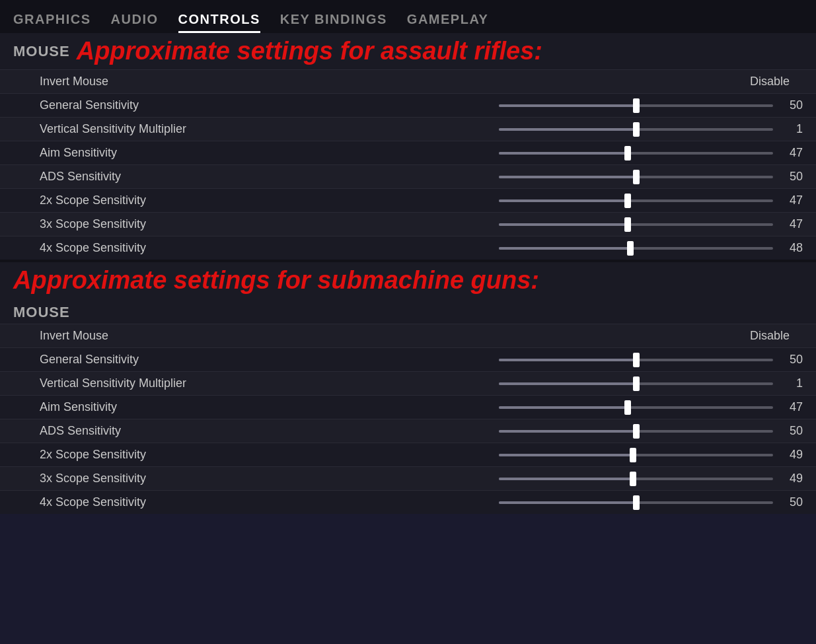  Describe the element at coordinates (448, 22) in the screenshot. I see `nav-tab-gameplay: GAMEPLAY` at that location.